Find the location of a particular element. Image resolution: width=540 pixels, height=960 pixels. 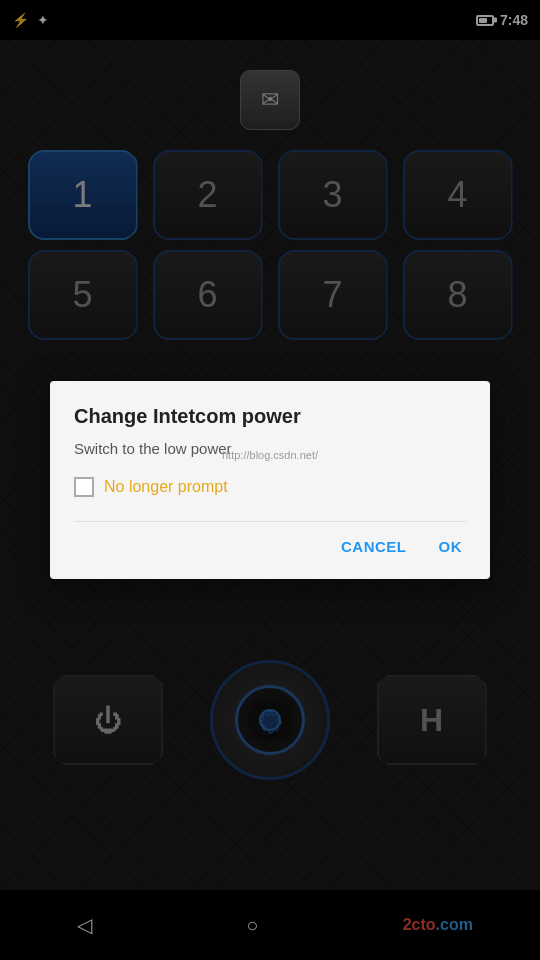

cancel-button: CANCEL is located at coordinates (374, 546).